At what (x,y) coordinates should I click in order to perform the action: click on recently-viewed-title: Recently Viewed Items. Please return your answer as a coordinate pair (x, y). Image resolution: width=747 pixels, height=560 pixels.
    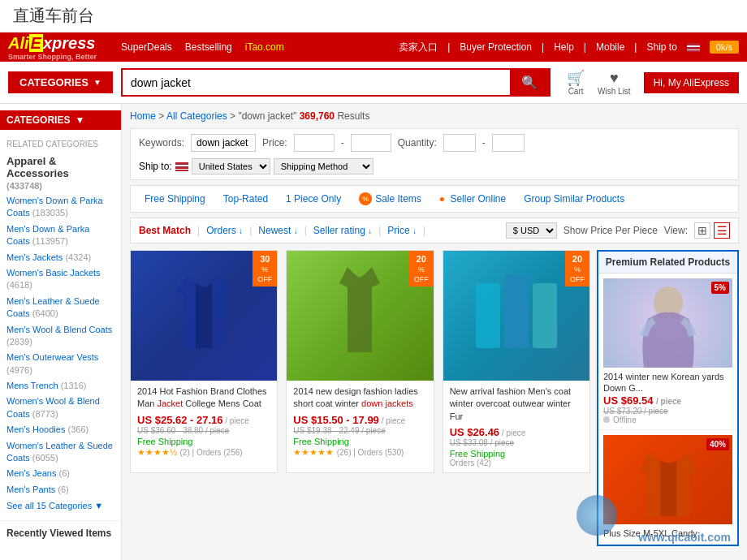
    Looking at the image, I should click on (60, 531).